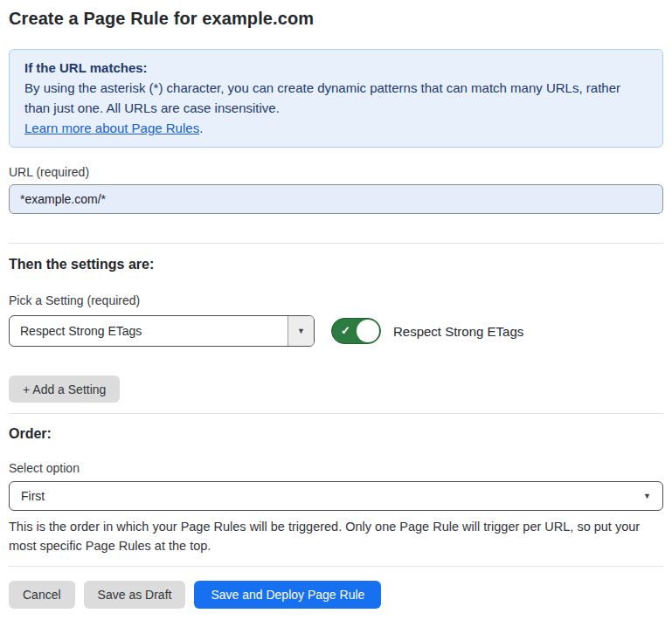 This screenshot has width=672, height=627. I want to click on form-actions: Cancel Save as Draft Save and Deploy Pag…, so click(336, 595).